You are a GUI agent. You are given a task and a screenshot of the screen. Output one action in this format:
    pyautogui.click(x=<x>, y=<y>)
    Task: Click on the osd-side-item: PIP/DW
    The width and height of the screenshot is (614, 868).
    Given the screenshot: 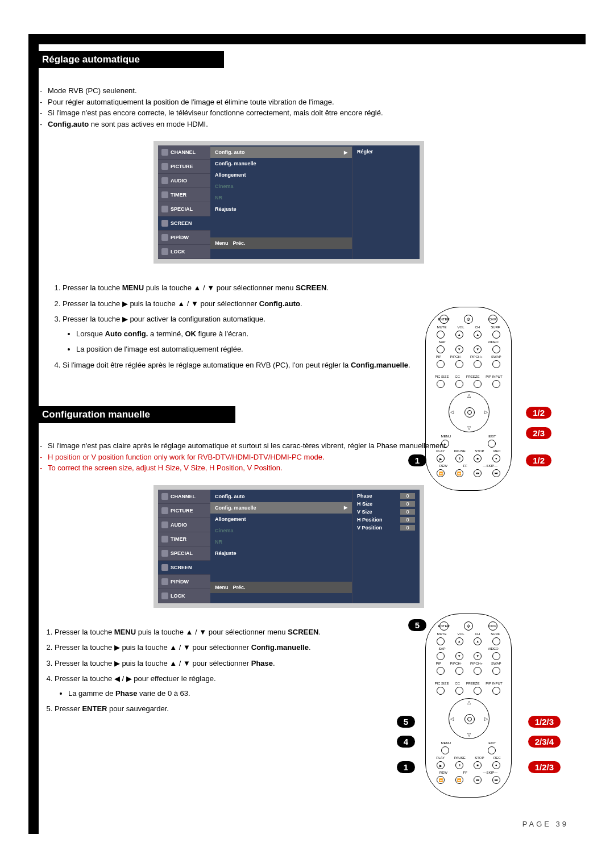 What is the action you would take?
    pyautogui.click(x=180, y=237)
    